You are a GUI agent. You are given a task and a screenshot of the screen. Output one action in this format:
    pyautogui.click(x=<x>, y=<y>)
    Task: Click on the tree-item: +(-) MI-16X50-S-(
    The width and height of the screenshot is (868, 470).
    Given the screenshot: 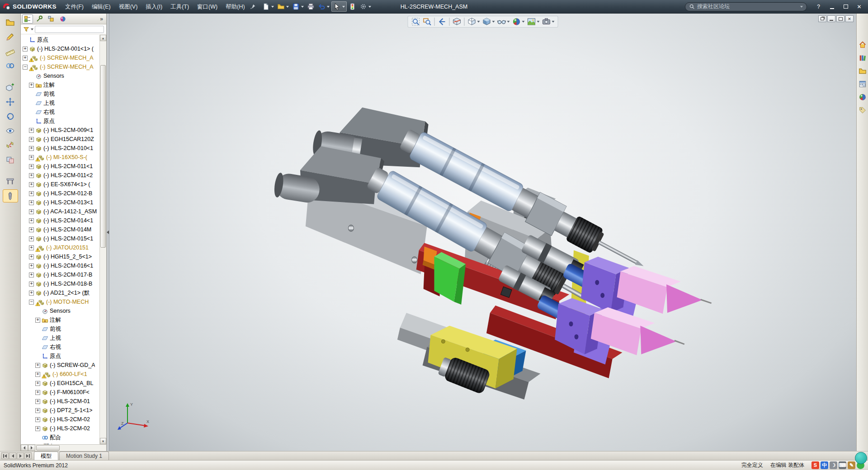 What is the action you would take?
    pyautogui.click(x=60, y=157)
    